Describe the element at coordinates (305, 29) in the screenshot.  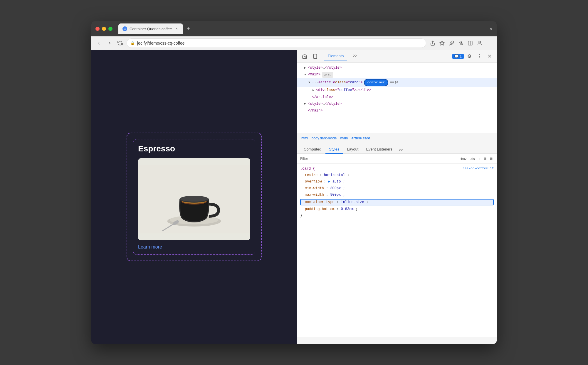
I see `tab-bar: ⬡ Container Queries coffee × + ∨` at that location.